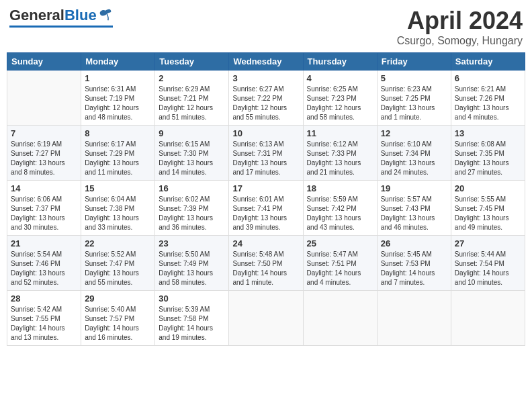  I want to click on weekday-header-wednesday: Wednesday, so click(266, 62).